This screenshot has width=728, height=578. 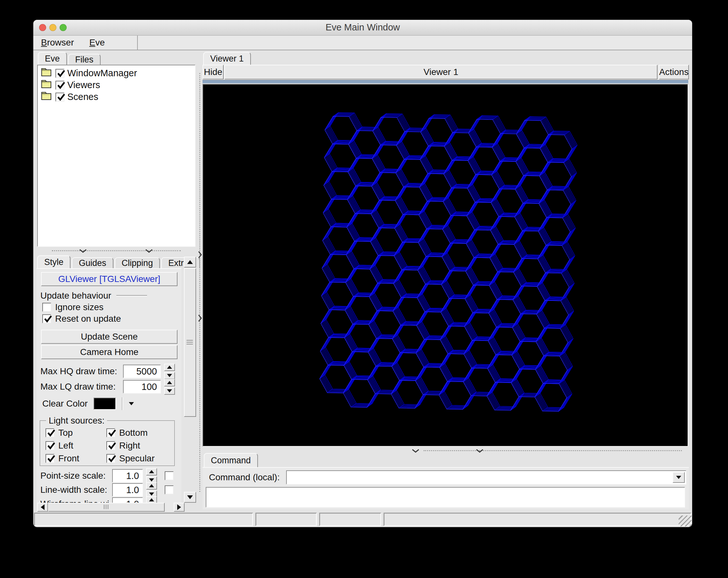 What do you see at coordinates (213, 72) in the screenshot?
I see `hide-label: Hide` at bounding box center [213, 72].